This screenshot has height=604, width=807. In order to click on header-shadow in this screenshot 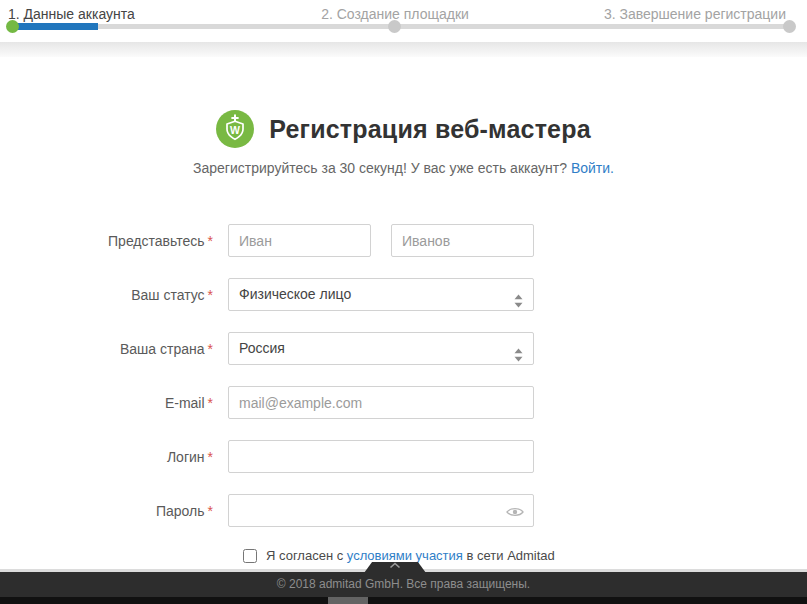, I will do `click(404, 50)`.